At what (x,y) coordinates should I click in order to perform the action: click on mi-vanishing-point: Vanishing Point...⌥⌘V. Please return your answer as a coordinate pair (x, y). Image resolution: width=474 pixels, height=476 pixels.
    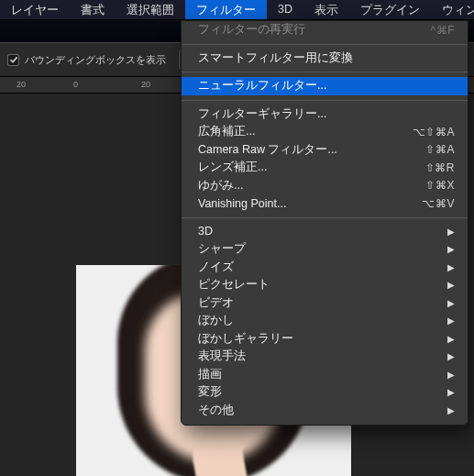
    Looking at the image, I should click on (325, 204).